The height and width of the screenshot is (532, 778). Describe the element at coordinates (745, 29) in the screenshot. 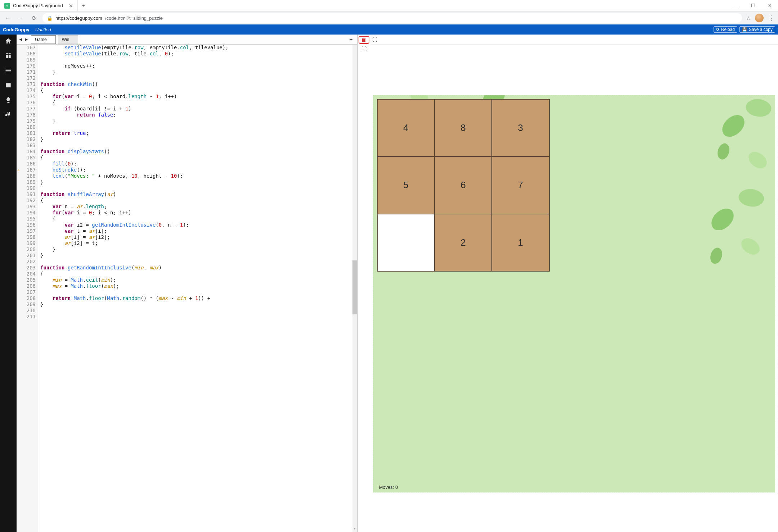

I see `save-icon: 💾` at that location.